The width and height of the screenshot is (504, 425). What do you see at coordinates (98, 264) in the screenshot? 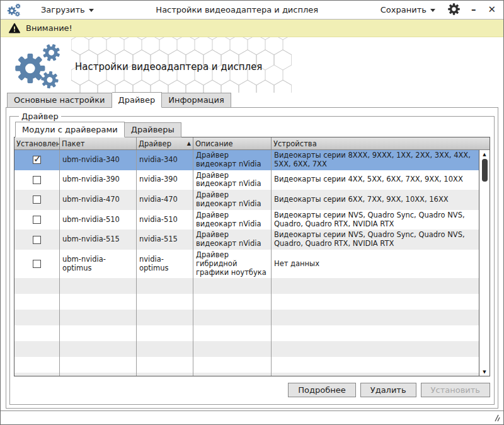
I see `package-cell: ubm-nvidia-optimus` at bounding box center [98, 264].